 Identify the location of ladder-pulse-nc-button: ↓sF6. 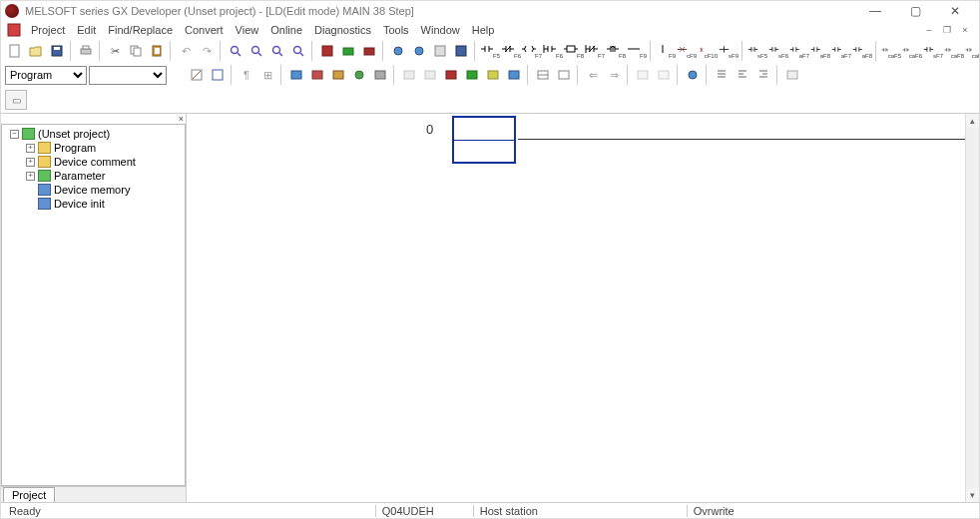
(778, 51).